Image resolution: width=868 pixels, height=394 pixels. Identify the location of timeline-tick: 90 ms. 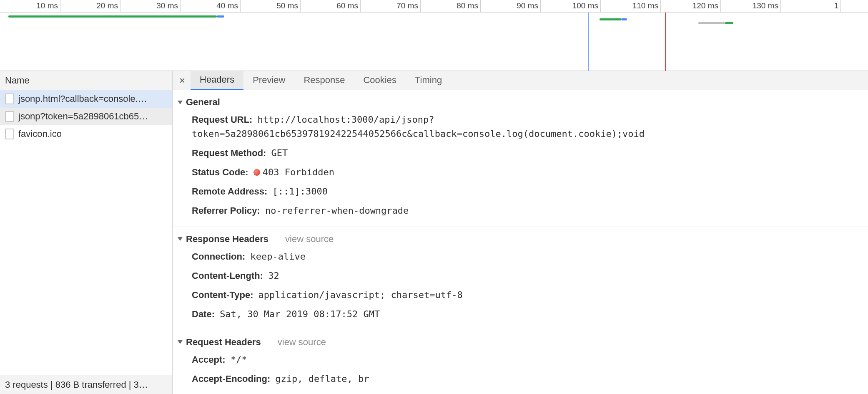
(540, 6).